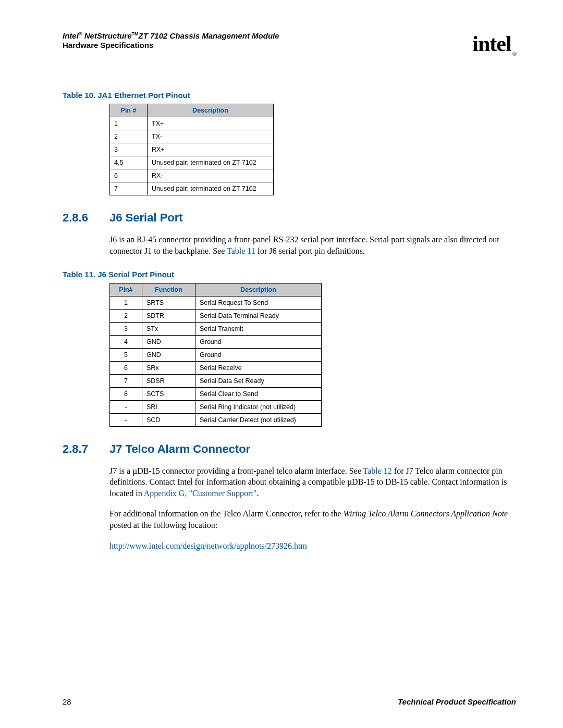  Describe the element at coordinates (259, 290) in the screenshot. I see `table11-header-desc: Description` at that location.